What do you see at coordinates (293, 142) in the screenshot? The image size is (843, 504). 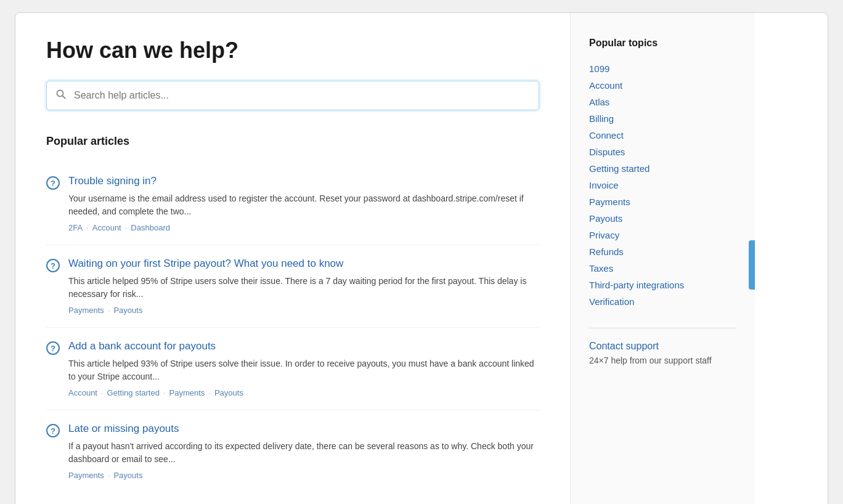 I see `section-title: Popular articles` at bounding box center [293, 142].